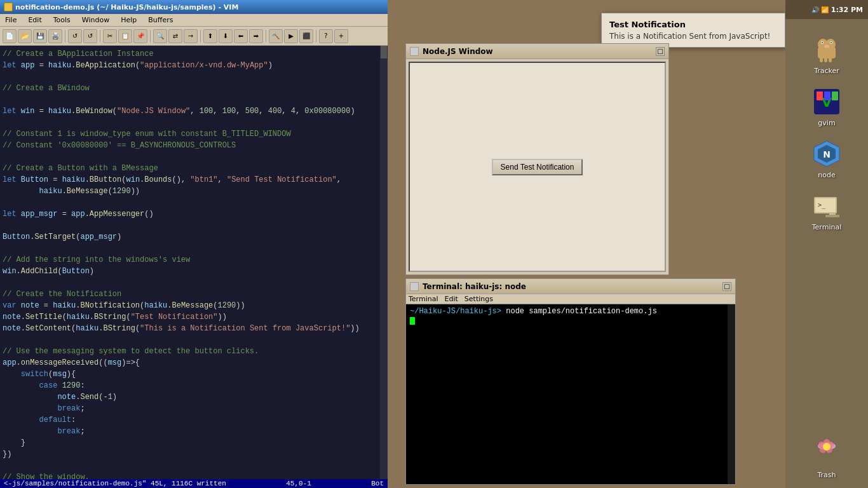  Describe the element at coordinates (341, 36) in the screenshot. I see `toolbar-more: +` at that location.